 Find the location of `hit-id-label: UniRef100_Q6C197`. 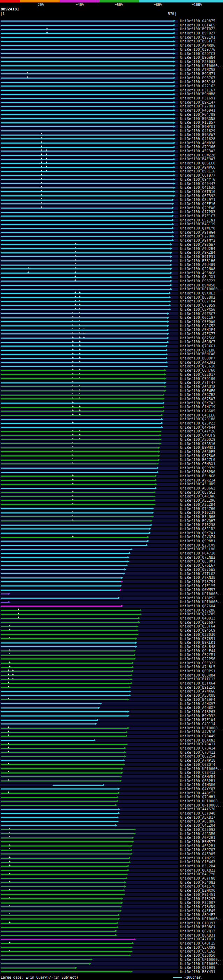

hit-id-label: UniRef100_Q6C197 is located at coordinates (198, 318).